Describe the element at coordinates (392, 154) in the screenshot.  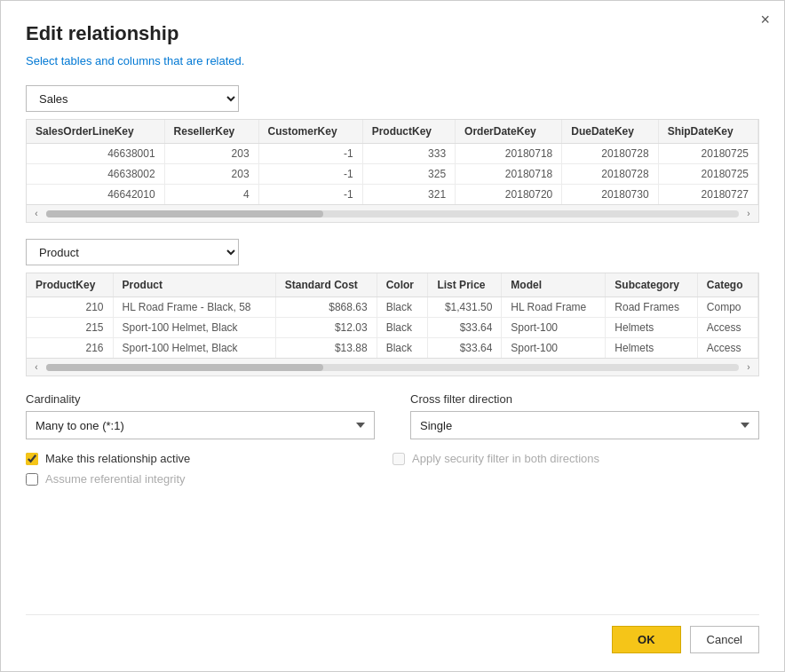
I see `table-row: 46638001 203 -1 333 20180718 20180728 20…` at that location.